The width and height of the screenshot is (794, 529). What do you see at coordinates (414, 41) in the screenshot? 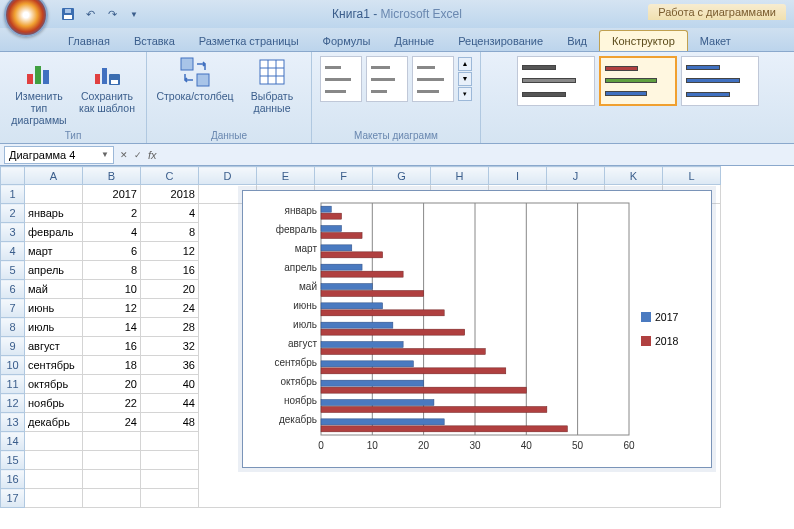
I see `tab-data: Данные` at bounding box center [414, 41].